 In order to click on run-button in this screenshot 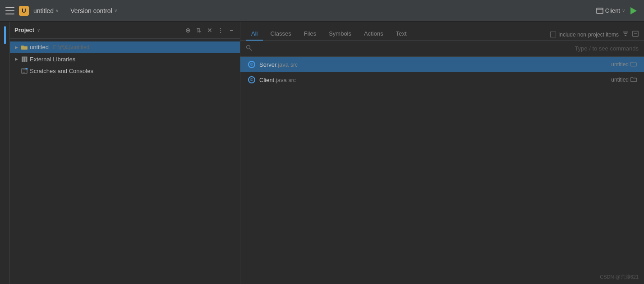, I will do `click(634, 11)`.